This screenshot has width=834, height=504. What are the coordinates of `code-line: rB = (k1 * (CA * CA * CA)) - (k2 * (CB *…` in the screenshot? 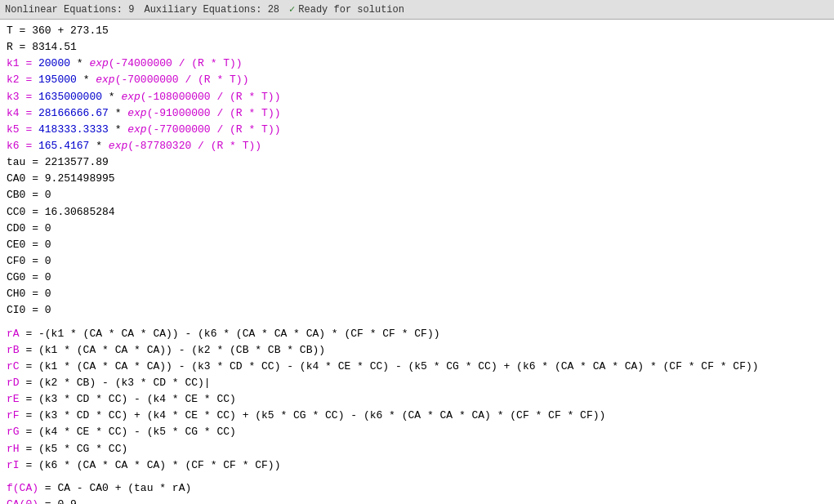 It's located at (417, 350).